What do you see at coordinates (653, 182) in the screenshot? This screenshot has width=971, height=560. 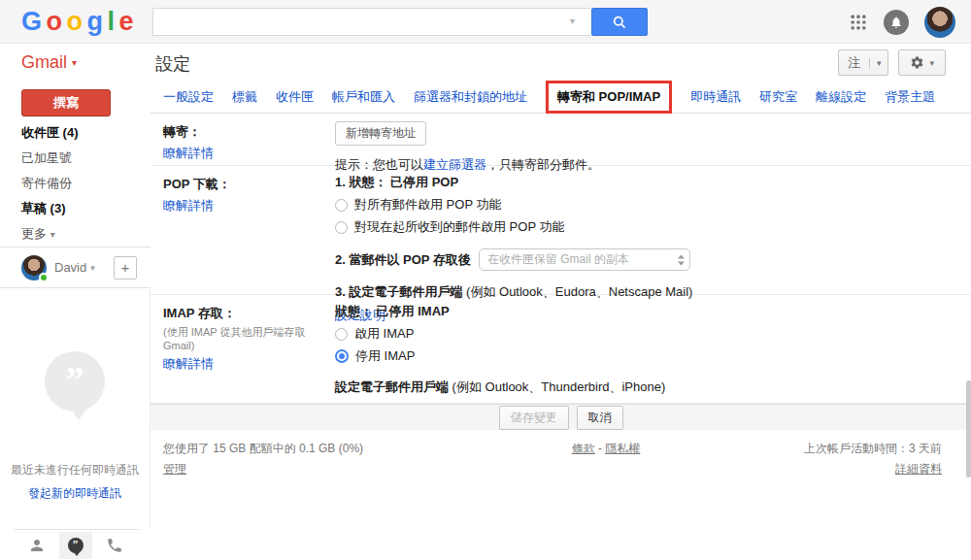 I see `pop-status-line: 1. 狀態： 已停用 POP` at bounding box center [653, 182].